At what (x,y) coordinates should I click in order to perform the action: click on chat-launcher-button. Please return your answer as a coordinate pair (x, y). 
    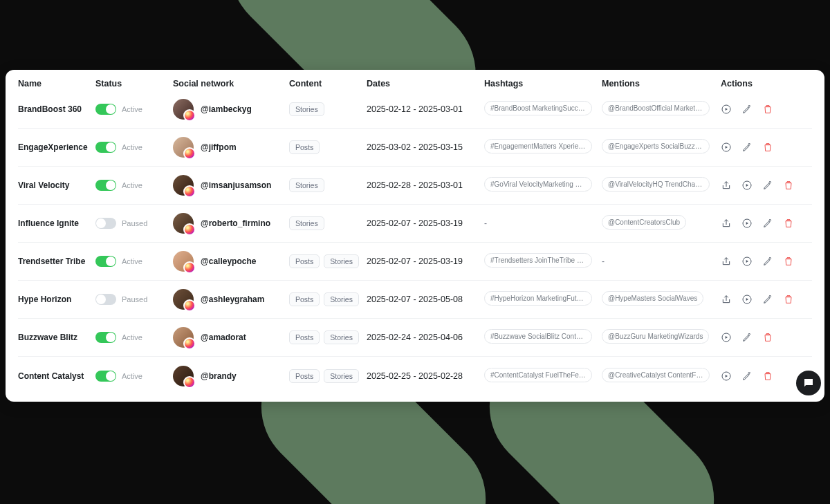
    Looking at the image, I should click on (809, 383).